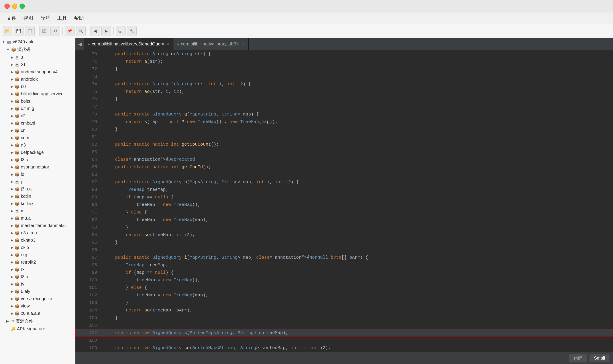 This screenshot has height=364, width=613. I want to click on sidebar-item-cn: ▶📦cn, so click(38, 130).